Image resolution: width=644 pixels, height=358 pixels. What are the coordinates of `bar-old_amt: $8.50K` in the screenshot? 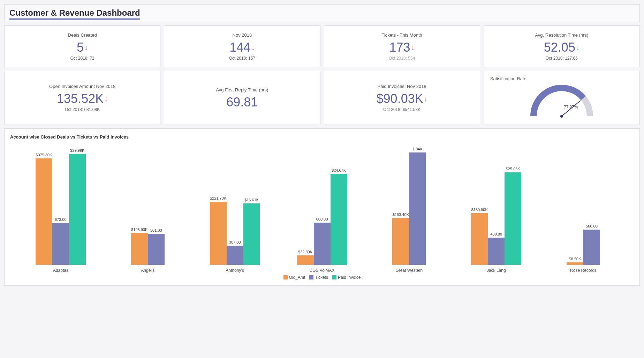 It's located at (575, 264).